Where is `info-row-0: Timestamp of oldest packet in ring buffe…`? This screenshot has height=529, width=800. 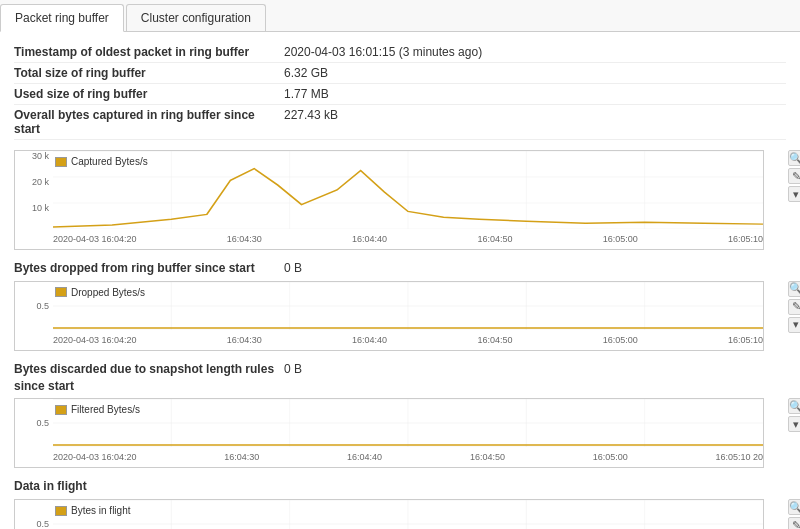
info-row-0: Timestamp of oldest packet in ring buffe… is located at coordinates (400, 52).